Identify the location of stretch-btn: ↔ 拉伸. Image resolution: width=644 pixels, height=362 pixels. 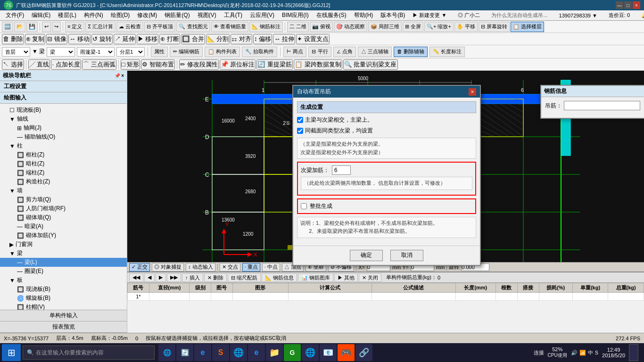
(284, 39).